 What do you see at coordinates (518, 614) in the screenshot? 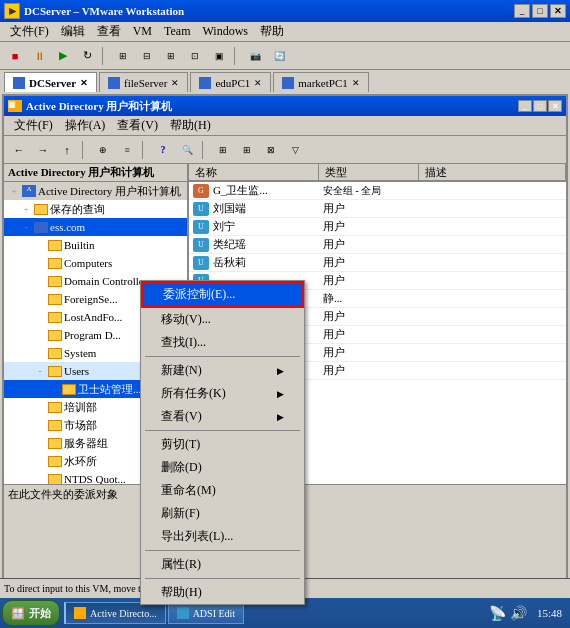
I see `sys-icon-2: 🔊` at bounding box center [518, 614].